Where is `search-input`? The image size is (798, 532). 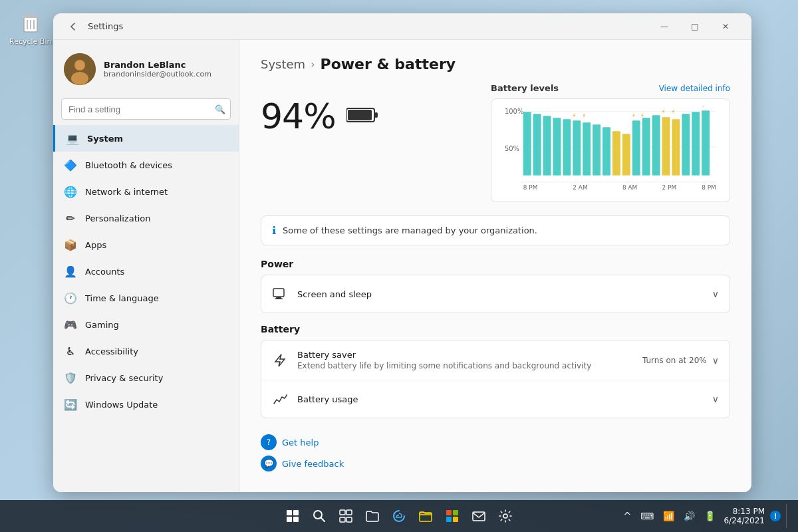
search-input is located at coordinates (146, 109).